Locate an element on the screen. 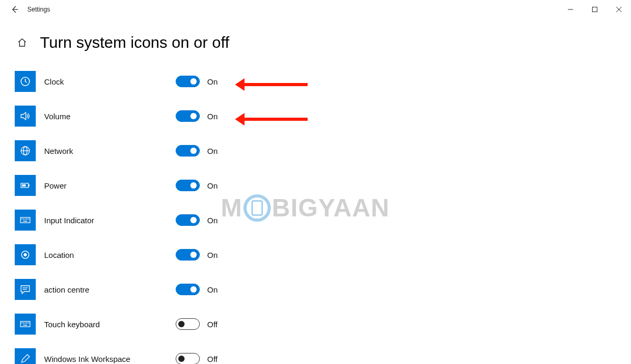 The image size is (631, 364). row-label: Power is located at coordinates (106, 186).